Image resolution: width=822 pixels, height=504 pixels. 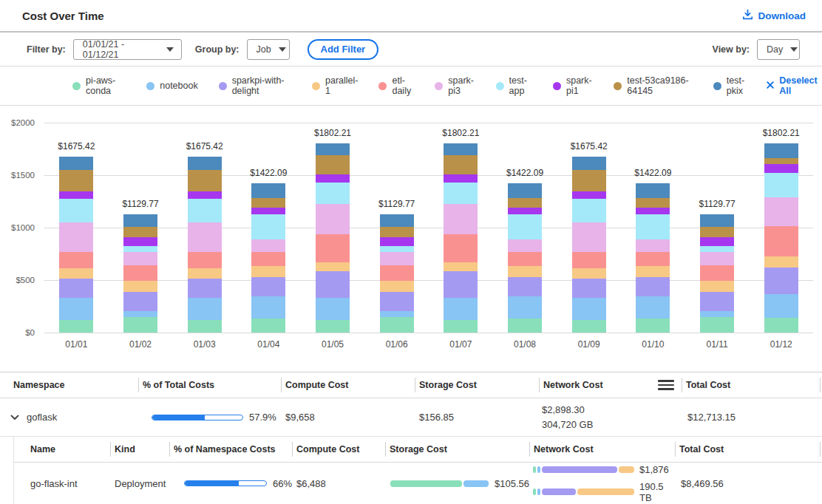 I want to click on legend-item-test-53ca9186-64145: test-53ca9186-64145, so click(x=653, y=86).